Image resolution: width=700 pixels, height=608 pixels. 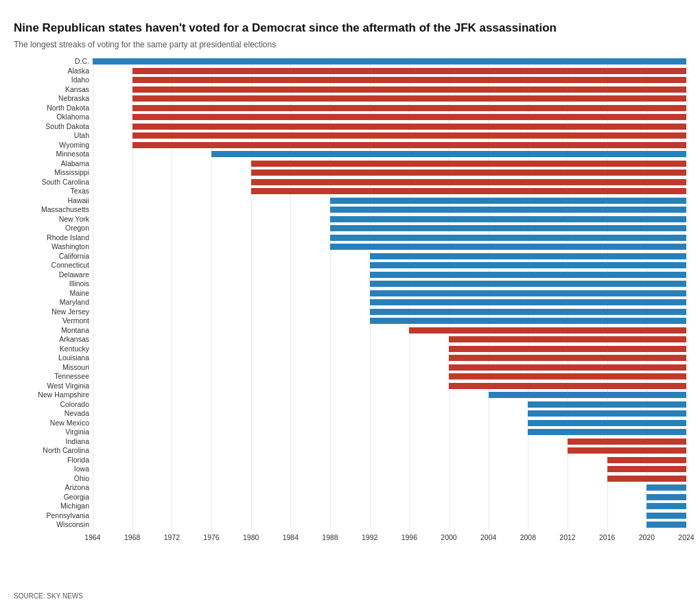 What do you see at coordinates (54, 405) in the screenshot?
I see `y-label-colorado: Colorado` at bounding box center [54, 405].